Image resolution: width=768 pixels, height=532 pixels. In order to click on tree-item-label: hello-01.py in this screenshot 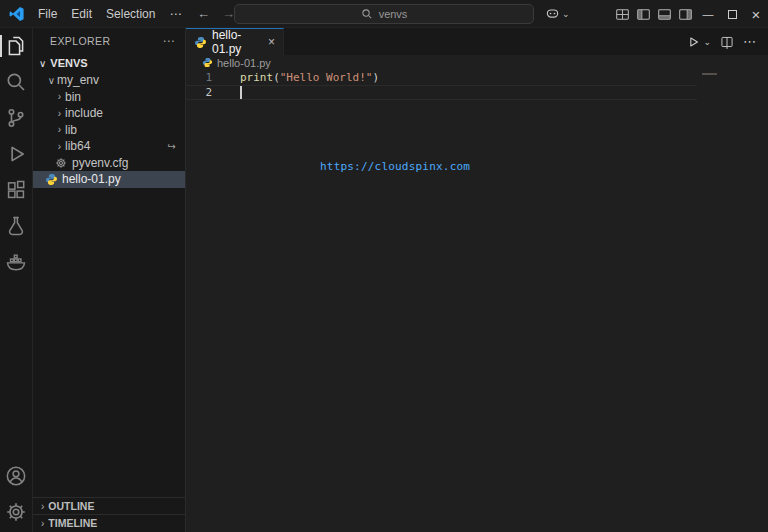, I will do `click(92, 179)`.